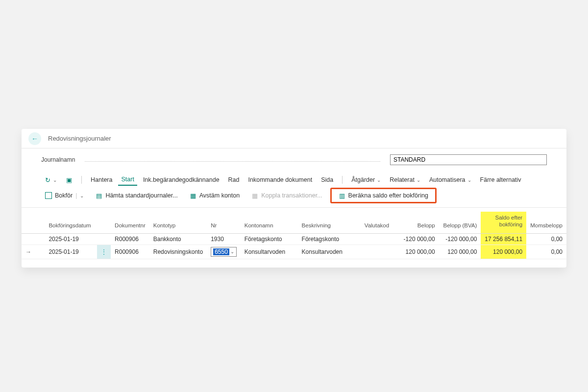 The image size is (588, 392). Describe the element at coordinates (363, 180) in the screenshot. I see `menu-atgarder-label: Åtgärder` at that location.